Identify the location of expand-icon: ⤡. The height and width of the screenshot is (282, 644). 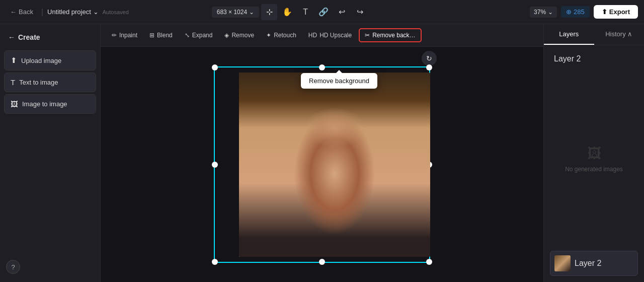
(187, 35).